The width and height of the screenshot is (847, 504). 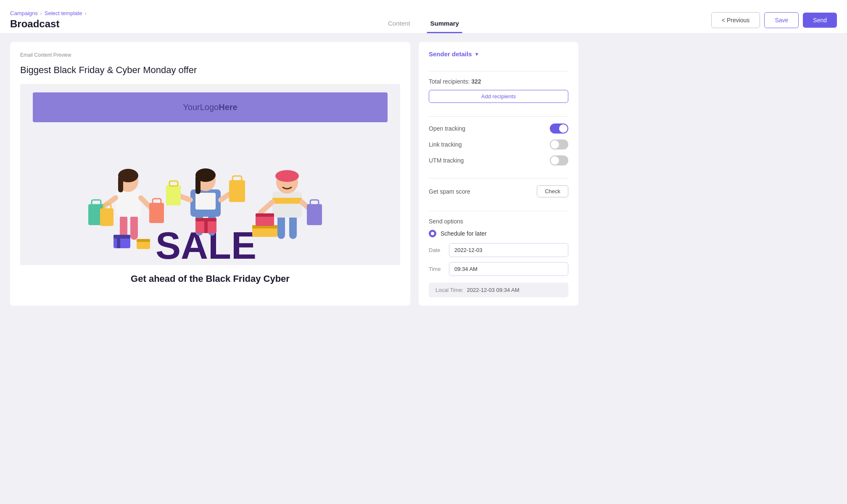 I want to click on date-input, so click(x=509, y=250).